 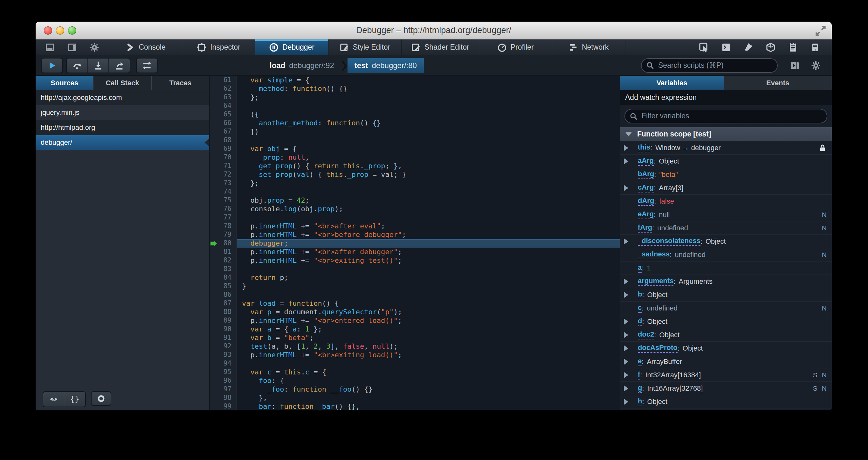 I want to click on toggle-tracing-button, so click(x=147, y=65).